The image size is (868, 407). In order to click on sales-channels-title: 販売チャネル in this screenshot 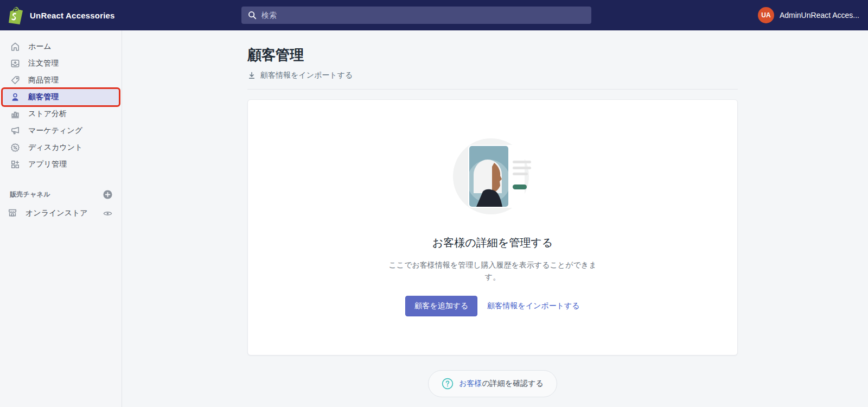, I will do `click(30, 194)`.